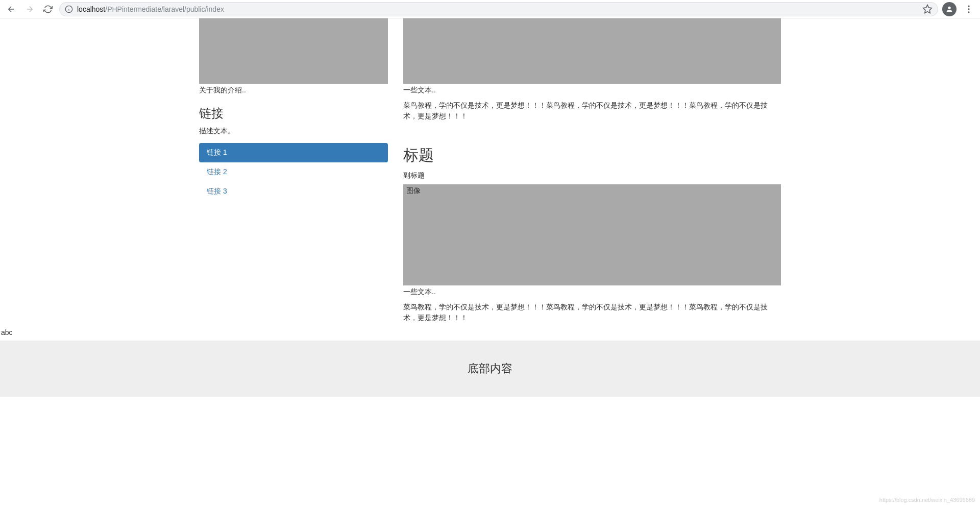  What do you see at coordinates (490, 9) in the screenshot?
I see `browser-toolbar: localhost/PHPintermediate/laravel/public…` at bounding box center [490, 9].